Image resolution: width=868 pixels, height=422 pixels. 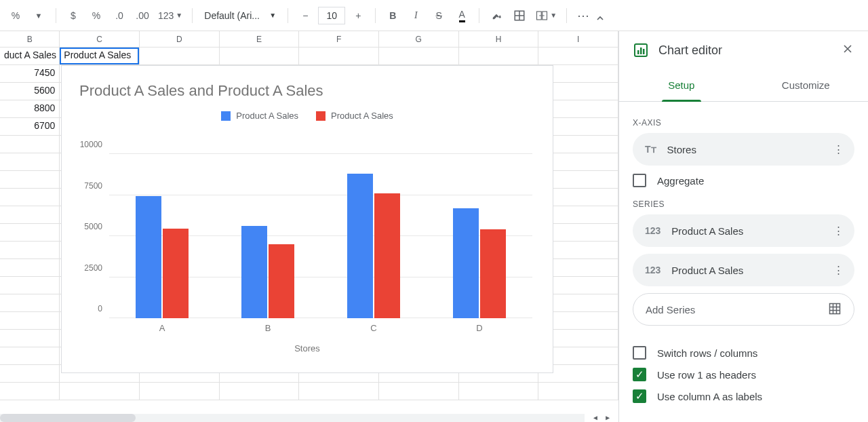 What do you see at coordinates (170, 16) in the screenshot?
I see `number-format-button: 123▼` at bounding box center [170, 16].